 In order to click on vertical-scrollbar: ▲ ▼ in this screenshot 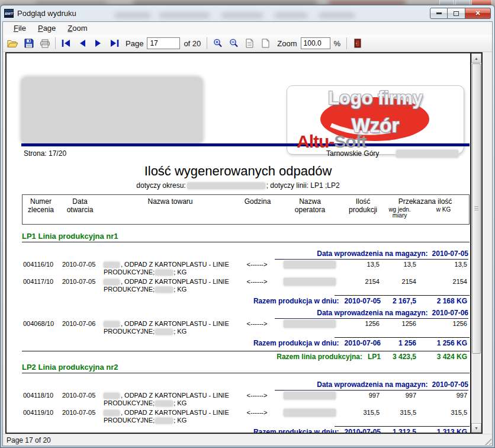, I will do `click(476, 243)`.